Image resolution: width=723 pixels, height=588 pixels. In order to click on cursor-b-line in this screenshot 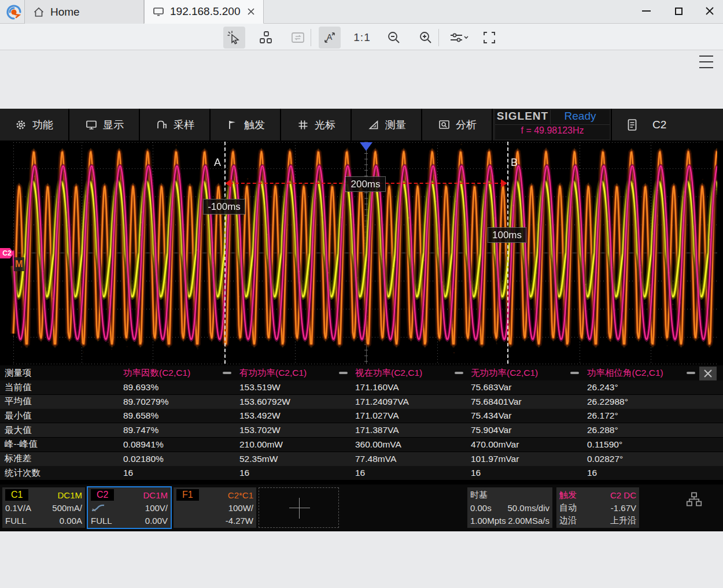, I will do `click(508, 253)`.